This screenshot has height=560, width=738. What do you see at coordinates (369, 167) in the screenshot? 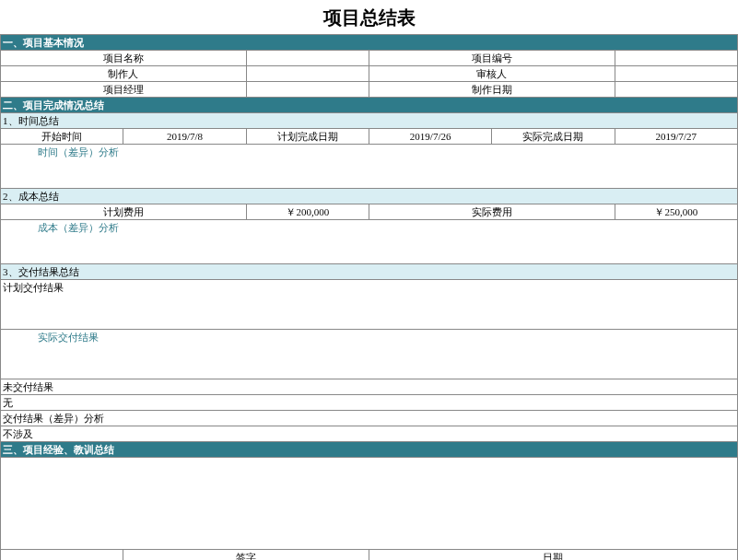
I see `time-analysis: 时间（差异）分析` at bounding box center [369, 167].